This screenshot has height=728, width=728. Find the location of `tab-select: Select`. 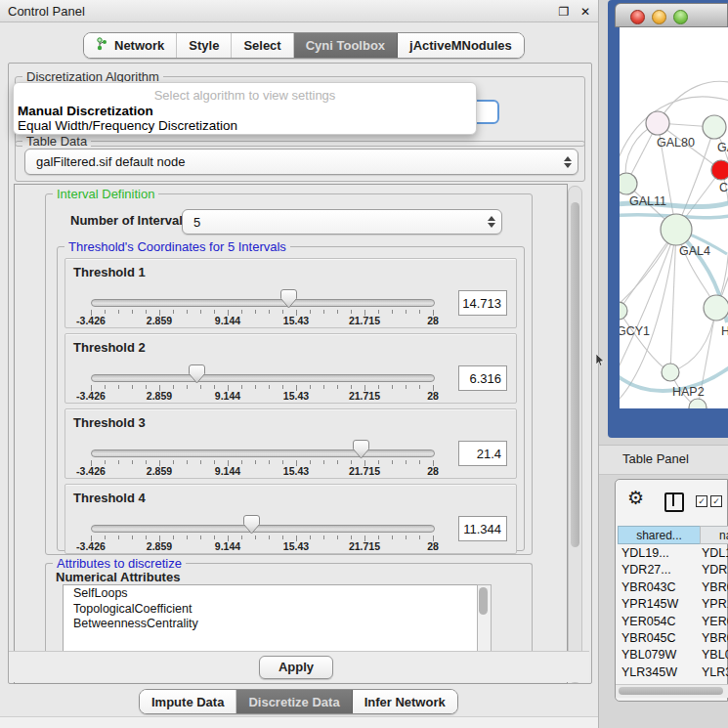

tab-select: Select is located at coordinates (262, 45).